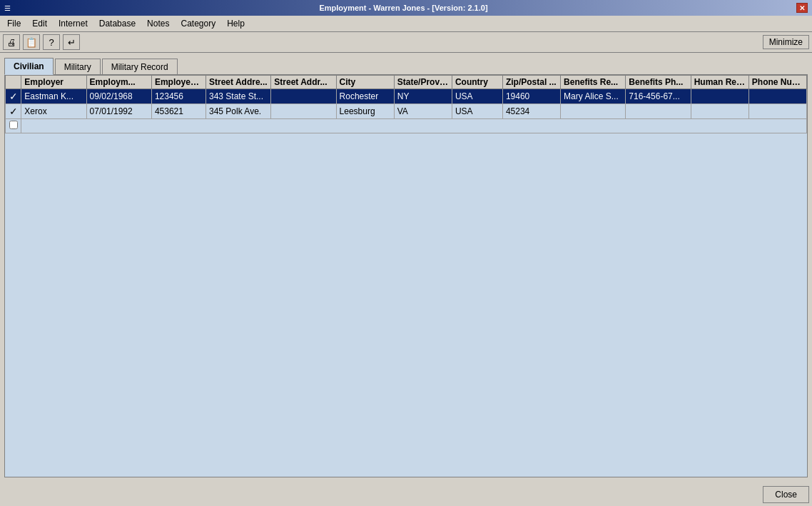  Describe the element at coordinates (235, 24) in the screenshot. I see `menu-help: Help` at that location.